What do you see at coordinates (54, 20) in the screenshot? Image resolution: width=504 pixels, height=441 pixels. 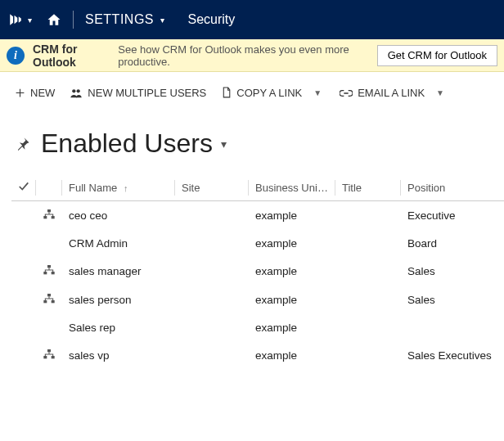 I see `home-icon` at bounding box center [54, 20].